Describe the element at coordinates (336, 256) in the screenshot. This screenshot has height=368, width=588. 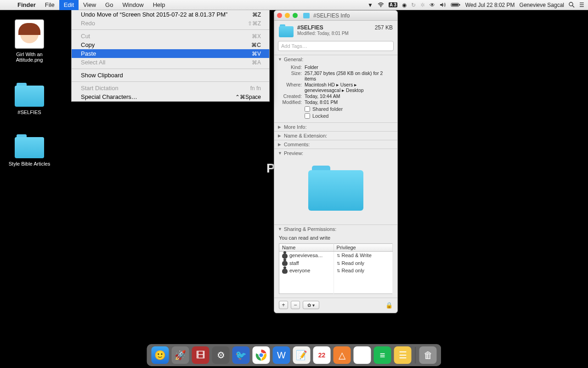
I see `table-row: genevievesa…⇅Read & Write` at that location.